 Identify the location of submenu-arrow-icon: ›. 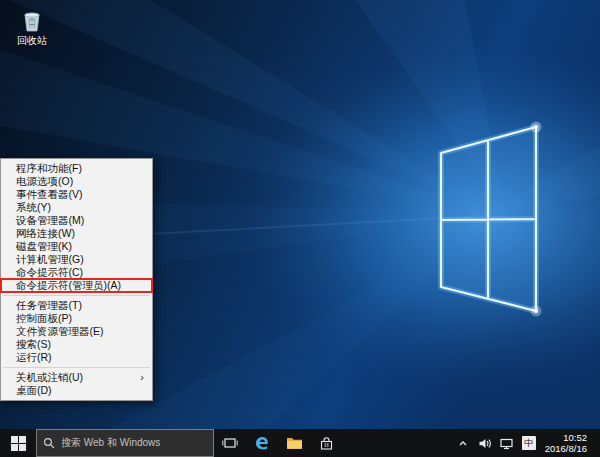
(142, 378).